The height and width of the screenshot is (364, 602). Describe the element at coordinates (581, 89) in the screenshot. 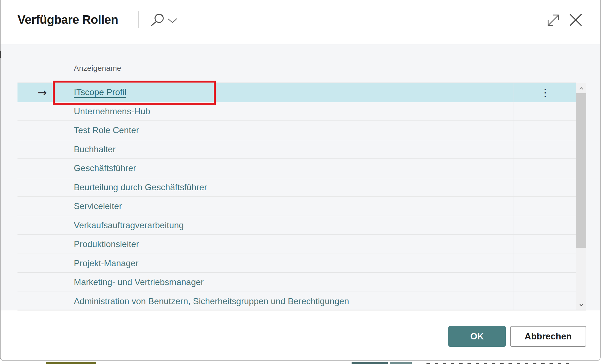

I see `chevron-up-icon` at that location.